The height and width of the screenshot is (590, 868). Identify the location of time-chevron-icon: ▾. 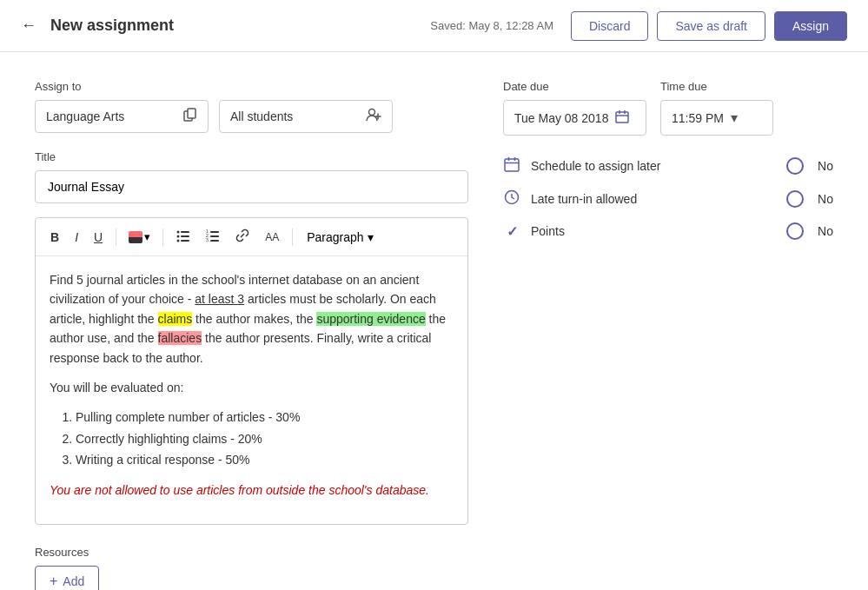
(734, 118).